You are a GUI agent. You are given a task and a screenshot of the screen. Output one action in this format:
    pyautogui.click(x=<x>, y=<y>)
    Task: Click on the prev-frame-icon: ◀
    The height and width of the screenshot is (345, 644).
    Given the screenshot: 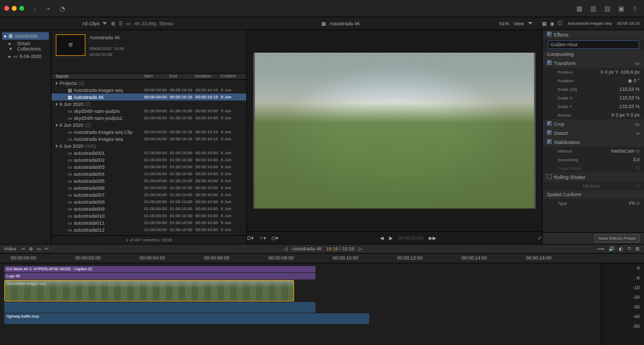 What is the action you would take?
    pyautogui.click(x=382, y=238)
    